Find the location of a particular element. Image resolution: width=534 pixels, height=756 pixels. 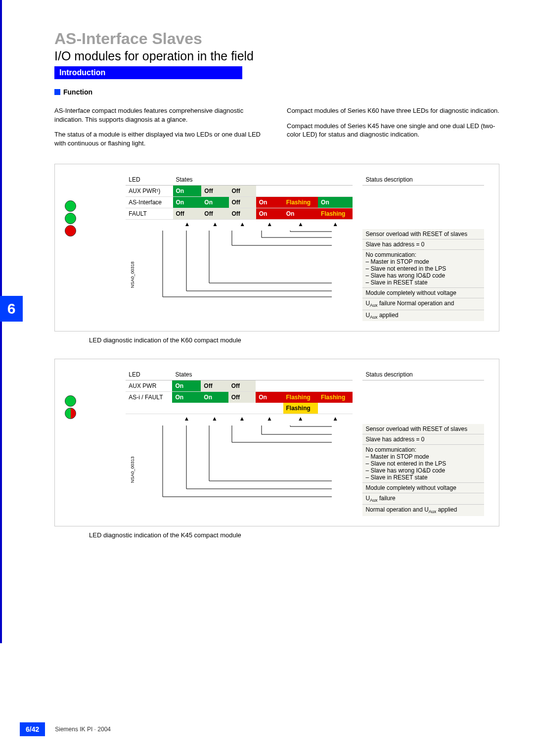

paragraph-left-2: The status of a module is either display… is located at coordinates (161, 139).